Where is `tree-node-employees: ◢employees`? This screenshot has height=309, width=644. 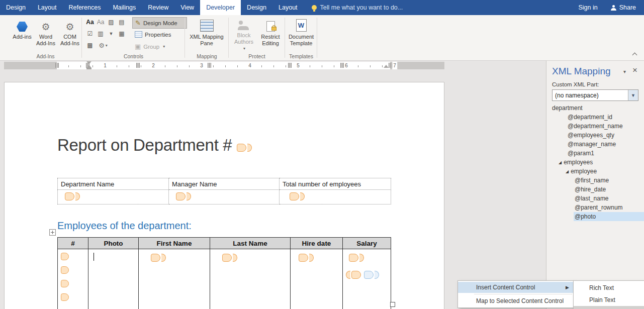 tree-node-employees: ◢employees is located at coordinates (595, 162).